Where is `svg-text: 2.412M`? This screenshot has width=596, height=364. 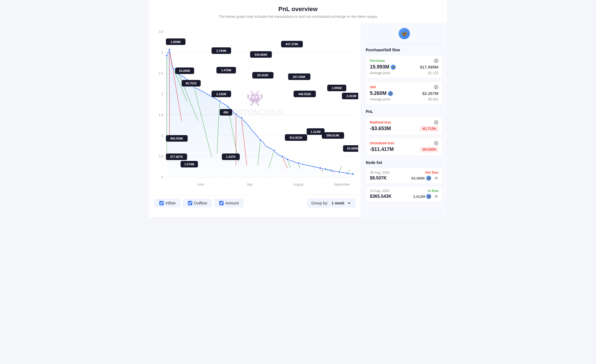
svg-text: 2.412M is located at coordinates (352, 96).